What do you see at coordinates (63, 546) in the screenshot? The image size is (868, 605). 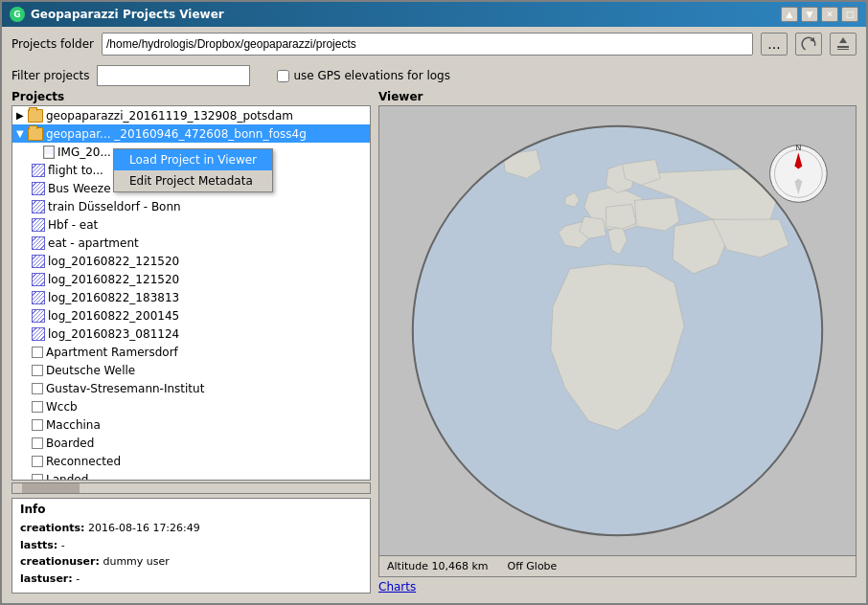 I see `info-value-lastts: -` at bounding box center [63, 546].